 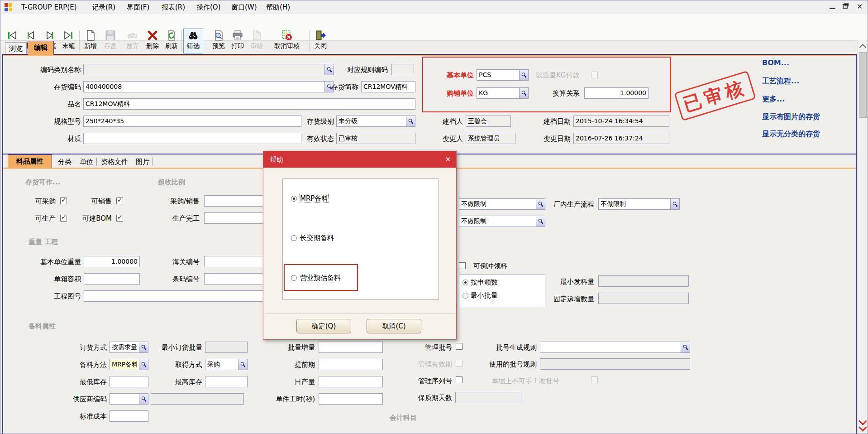 What do you see at coordinates (715, 96) in the screenshot?
I see `audited-stamp: 已审核` at bounding box center [715, 96].